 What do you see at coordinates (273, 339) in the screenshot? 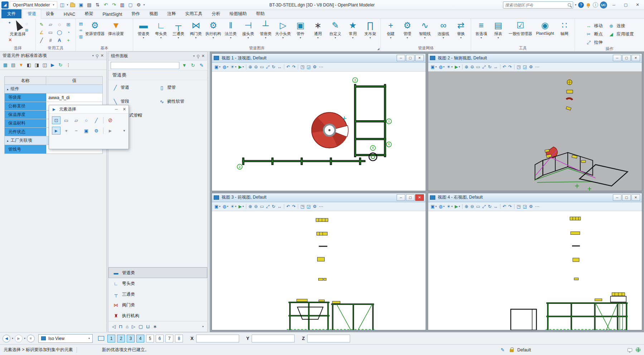
I see `coordinate-y-input` at bounding box center [273, 339].